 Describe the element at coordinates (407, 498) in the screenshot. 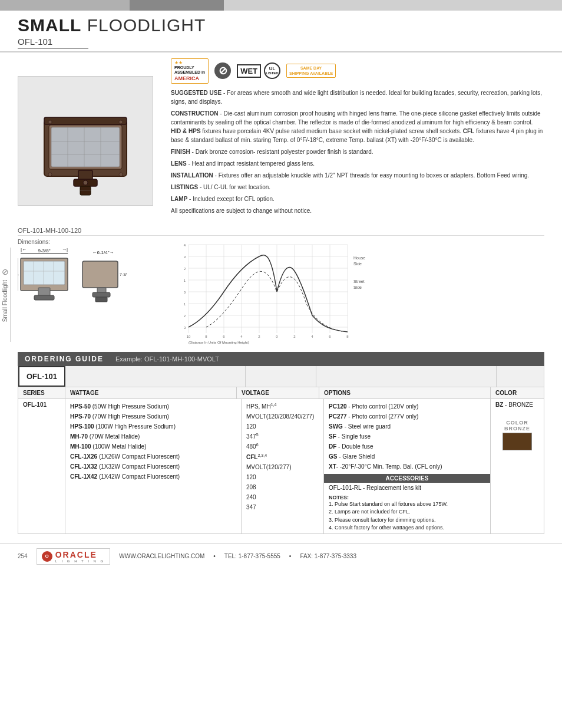

I see `notes-header: NOTES:` at that location.